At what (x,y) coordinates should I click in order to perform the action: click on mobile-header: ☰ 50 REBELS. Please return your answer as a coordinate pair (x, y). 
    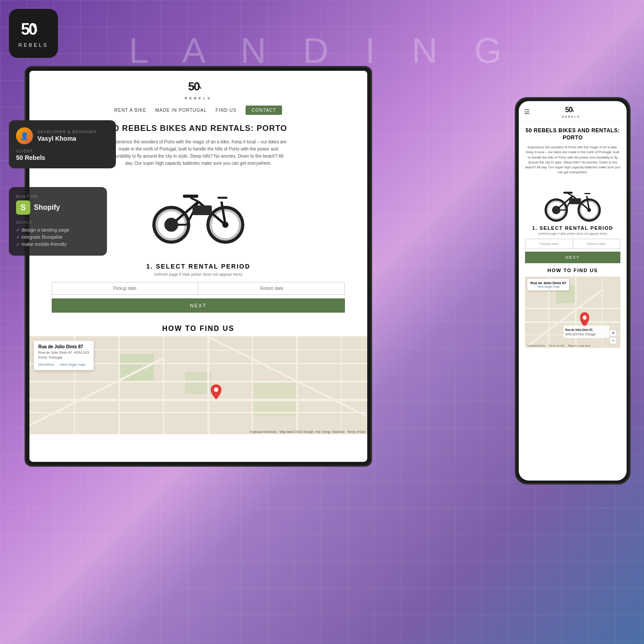
    Looking at the image, I should click on (573, 111).